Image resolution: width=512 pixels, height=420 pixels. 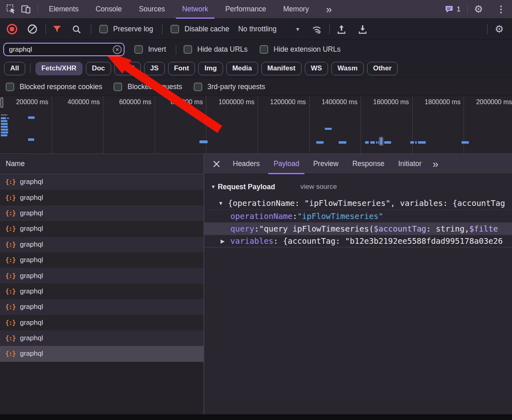 What do you see at coordinates (109, 9) in the screenshot?
I see `tab-console: Console` at bounding box center [109, 9].